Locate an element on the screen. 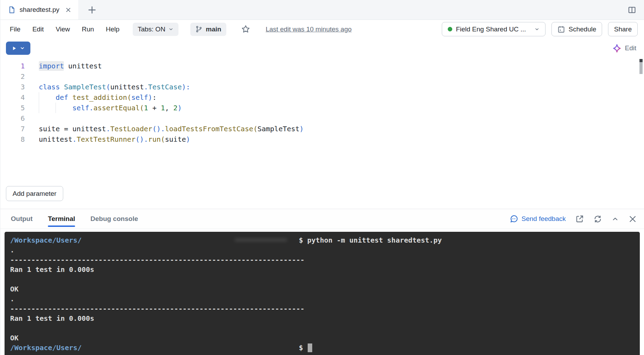 The height and width of the screenshot is (355, 644). open-in-new-window-button is located at coordinates (580, 219).